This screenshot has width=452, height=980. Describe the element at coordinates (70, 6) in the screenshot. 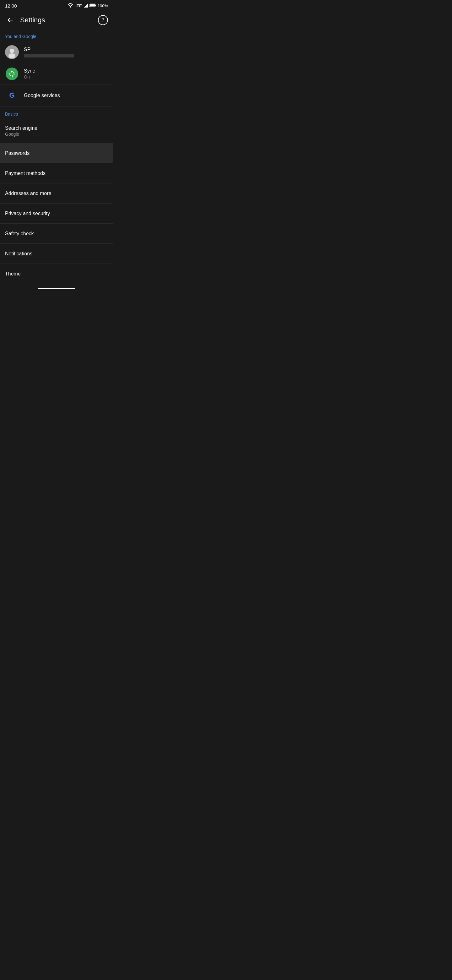

I see `wifi-icon` at that location.